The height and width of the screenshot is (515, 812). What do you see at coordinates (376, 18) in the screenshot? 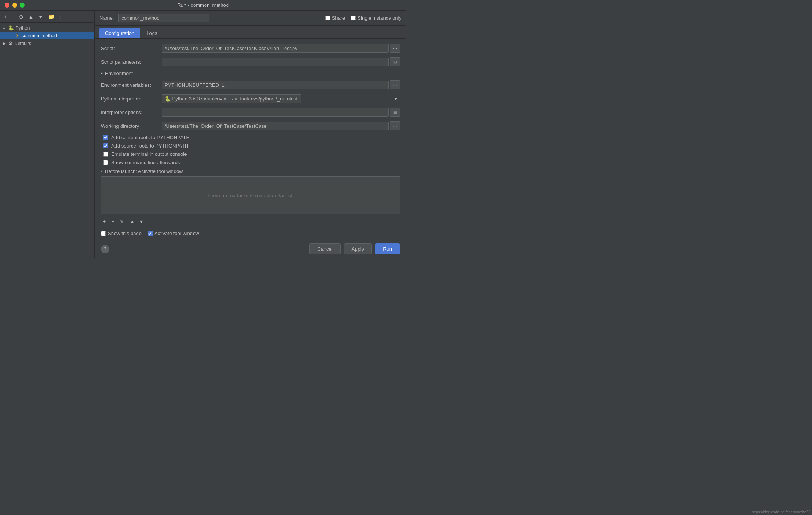
I see `single-instance-group: Single instance only` at bounding box center [376, 18].